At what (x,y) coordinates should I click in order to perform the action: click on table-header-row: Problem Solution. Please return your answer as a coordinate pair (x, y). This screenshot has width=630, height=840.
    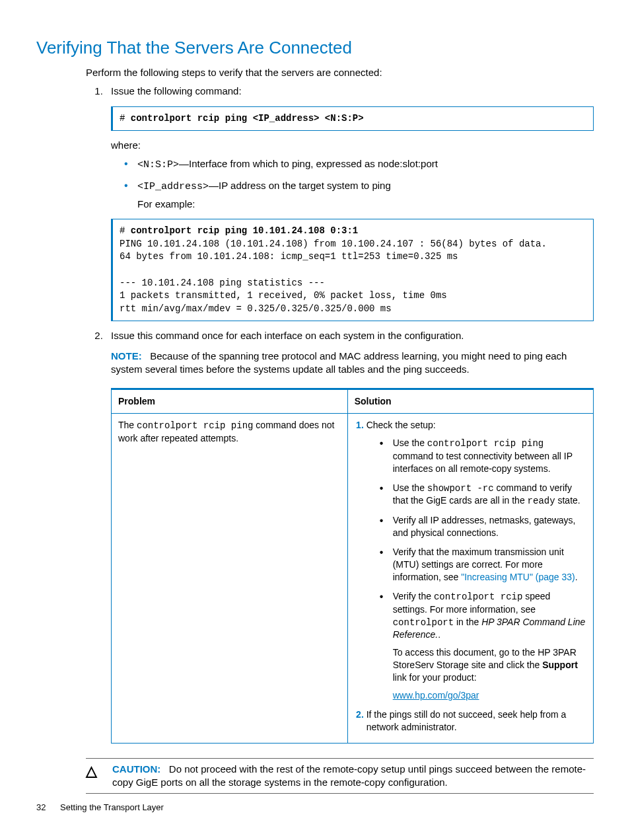
    Looking at the image, I should click on (353, 402).